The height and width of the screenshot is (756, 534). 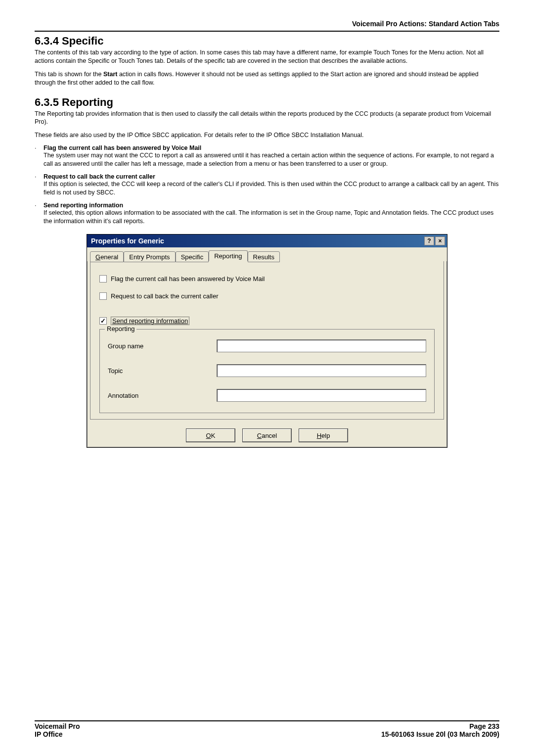 What do you see at coordinates (429, 241) in the screenshot?
I see `dialog-help-button: ?` at bounding box center [429, 241].